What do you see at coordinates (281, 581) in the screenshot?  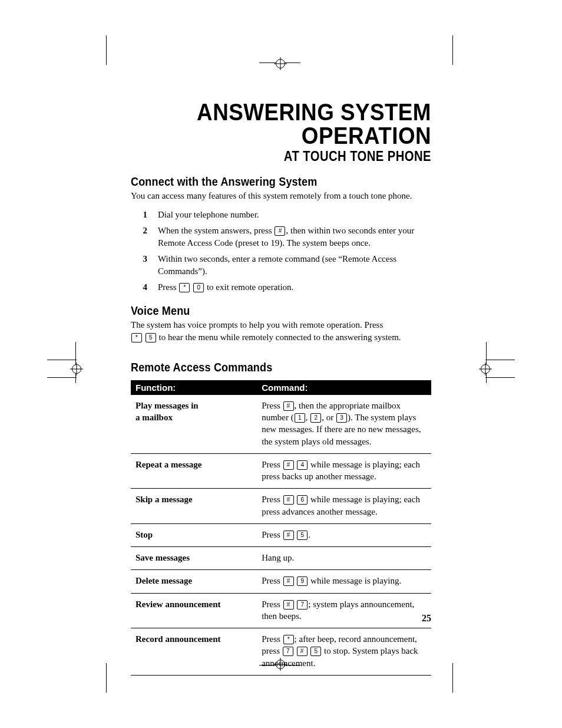 I see `table-row: Delete messagePress # 9 while message is…` at bounding box center [281, 581].